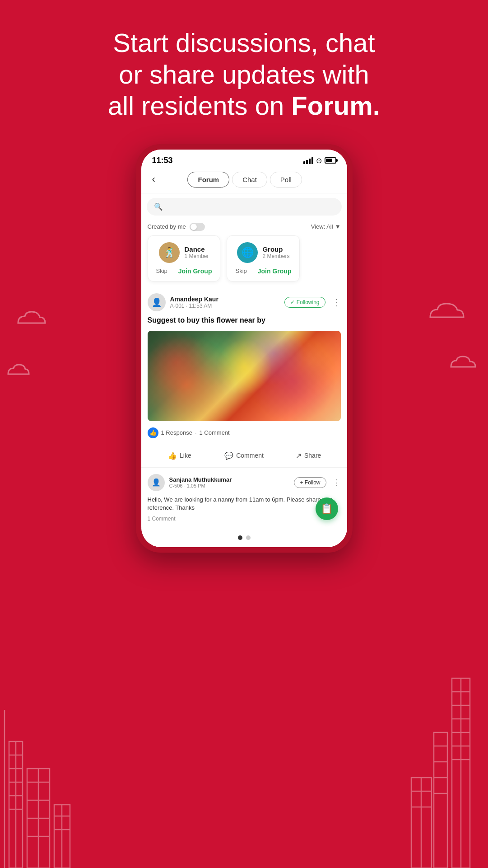  I want to click on like-label: Like, so click(186, 455).